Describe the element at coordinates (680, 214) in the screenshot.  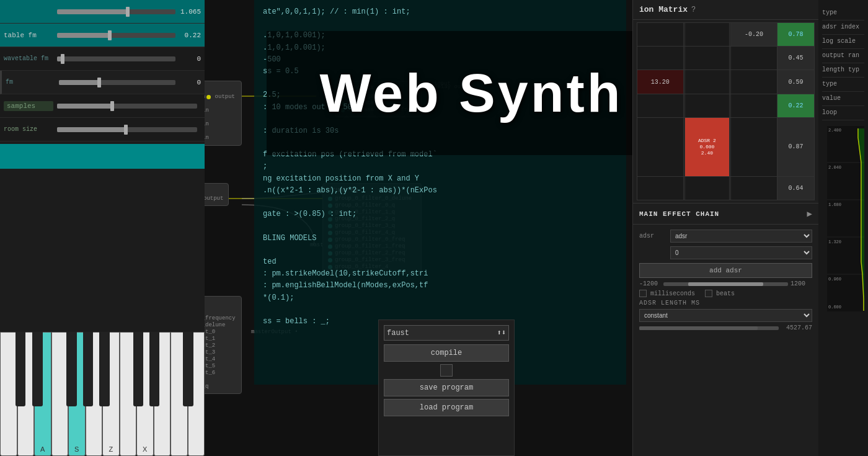
I see `effect-chain-title: MAIN EFFECT CHAIN` at that location.